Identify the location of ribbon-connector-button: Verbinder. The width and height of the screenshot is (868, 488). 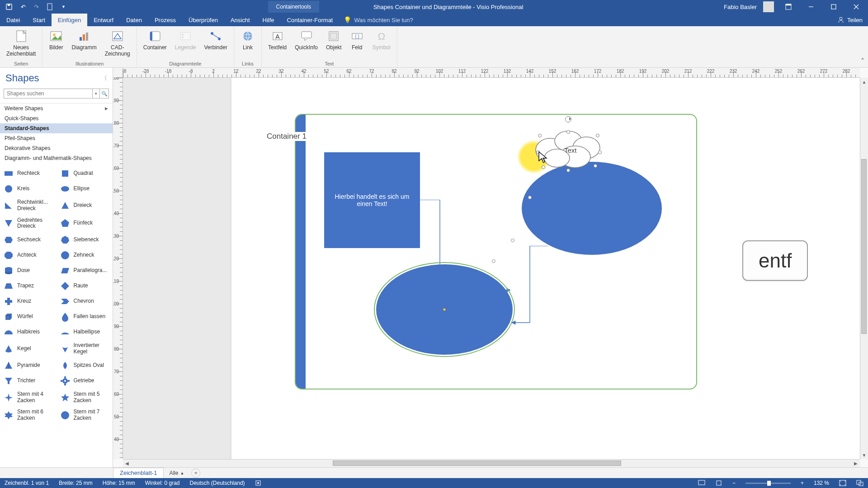
(216, 40).